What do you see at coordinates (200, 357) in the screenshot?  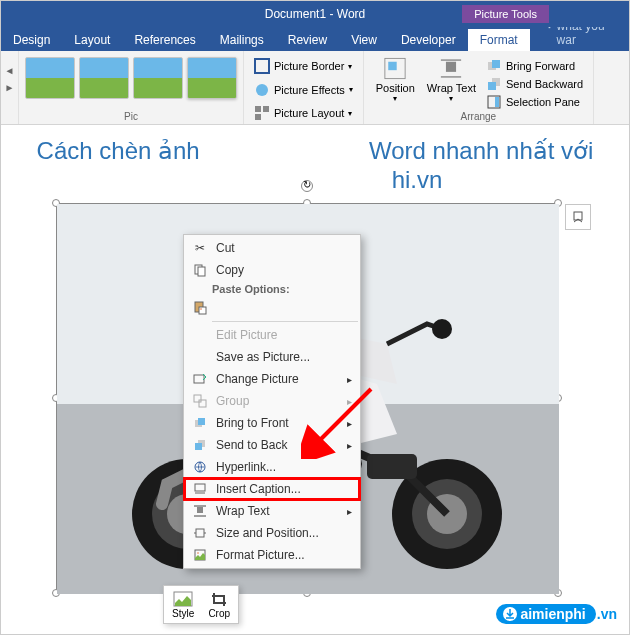 I see `save-icon` at bounding box center [200, 357].